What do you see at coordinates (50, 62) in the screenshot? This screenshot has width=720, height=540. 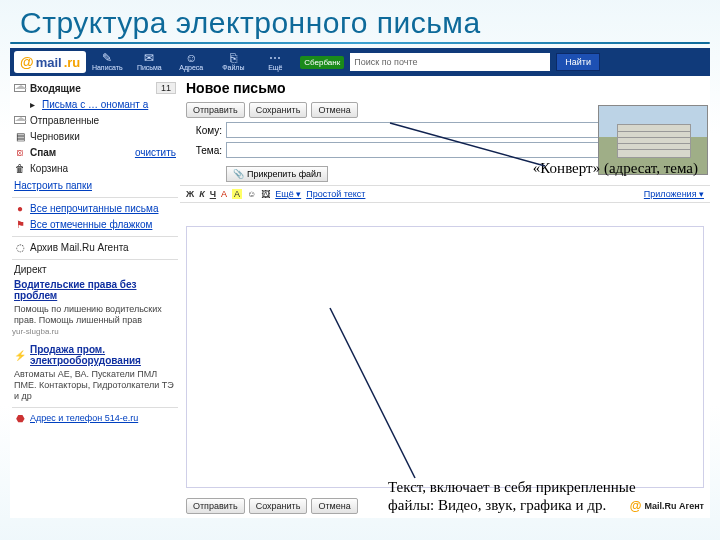 I see `mail-logo: @ mail .ru` at bounding box center [50, 62].